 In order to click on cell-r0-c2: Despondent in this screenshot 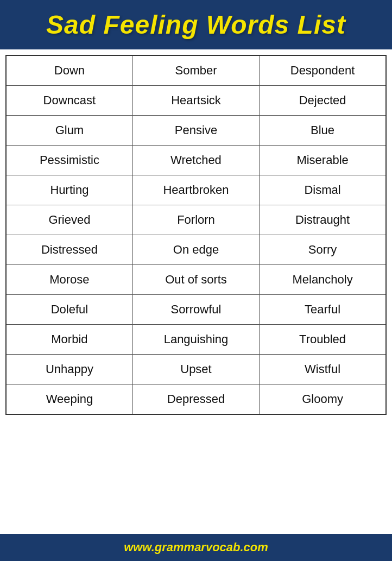, I will do `click(323, 71)`.